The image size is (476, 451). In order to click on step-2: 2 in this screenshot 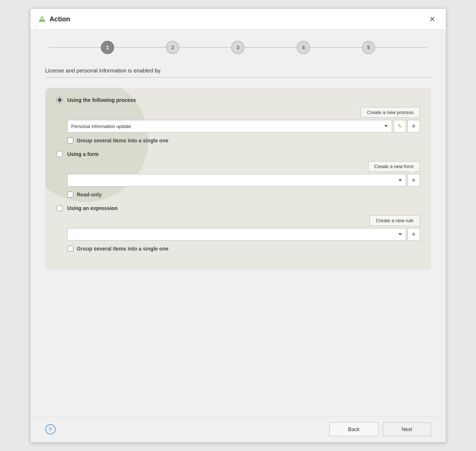, I will do `click(173, 47)`.